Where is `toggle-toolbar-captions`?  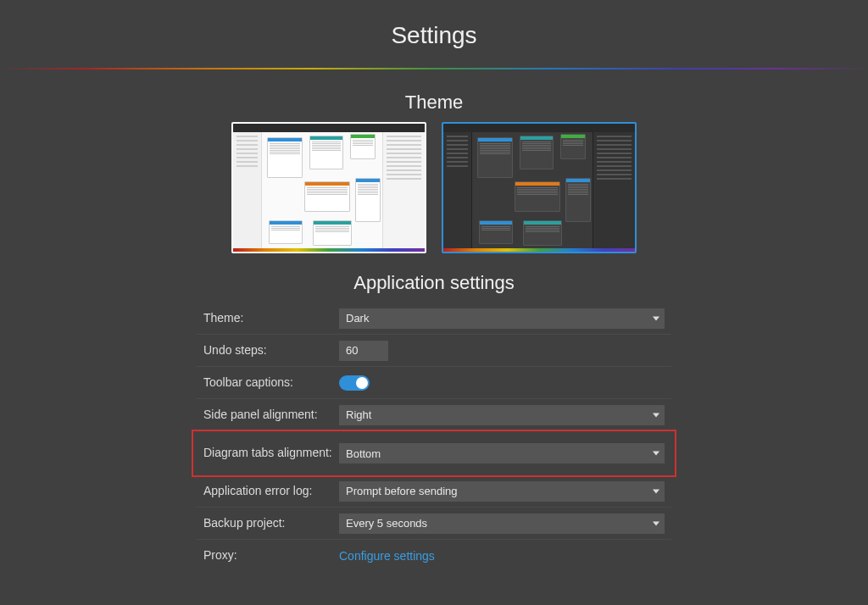 toggle-toolbar-captions is located at coordinates (354, 383).